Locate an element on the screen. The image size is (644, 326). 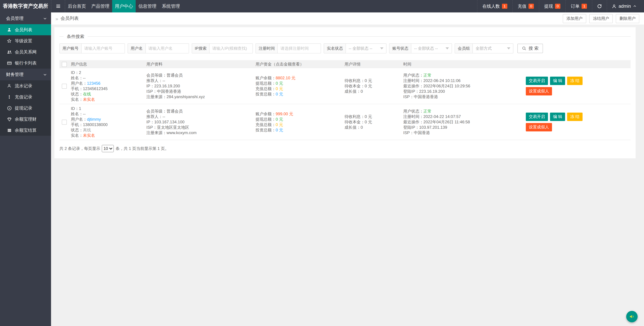
stat-recharge: 充值 0 is located at coordinates (526, 6).